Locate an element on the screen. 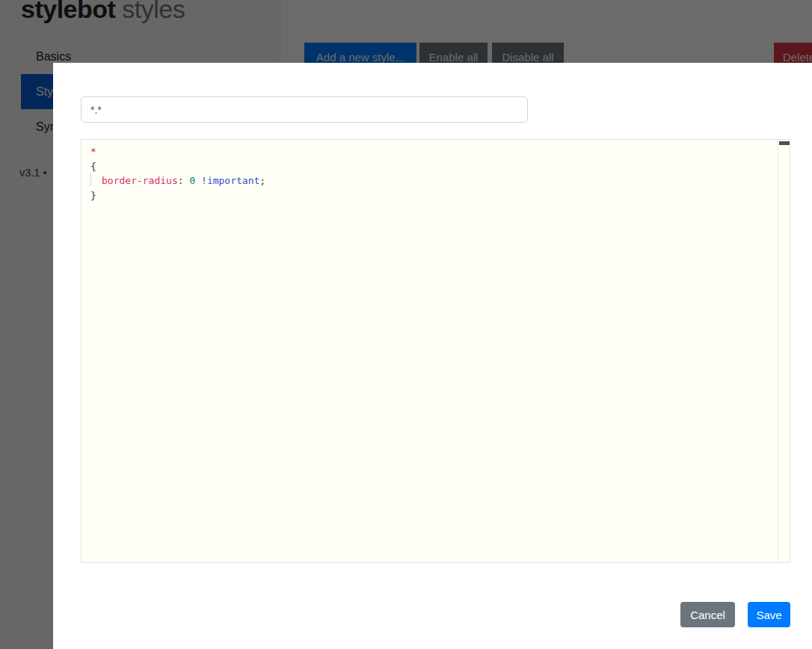  scrollbar-thumb is located at coordinates (784, 144).